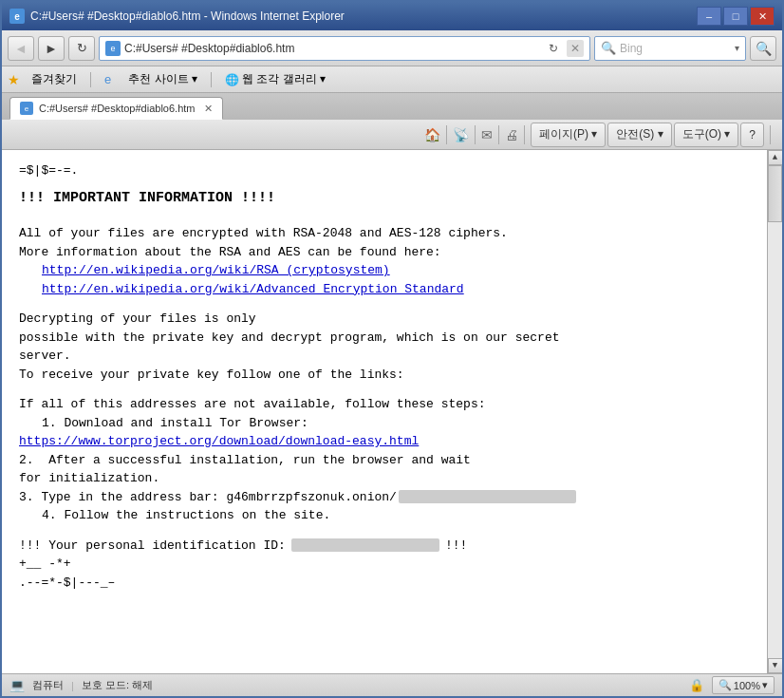  What do you see at coordinates (27, 108) in the screenshot?
I see `tab-icon: e` at bounding box center [27, 108].